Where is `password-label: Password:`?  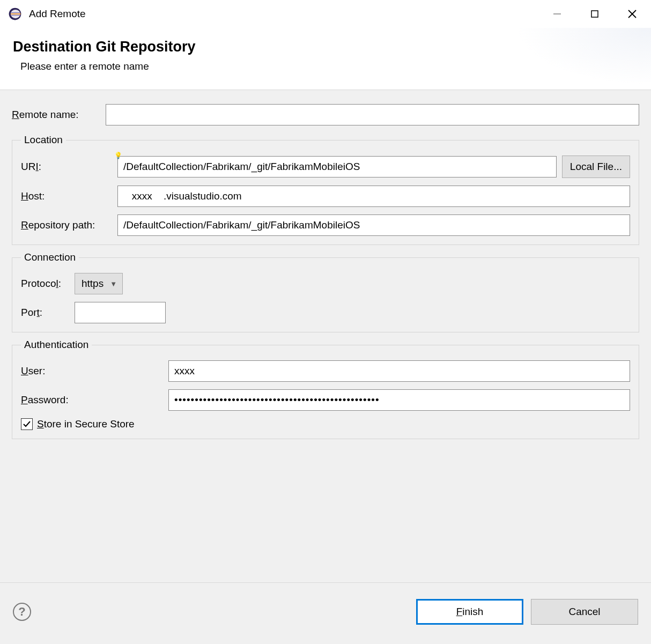
password-label: Password: is located at coordinates (94, 400).